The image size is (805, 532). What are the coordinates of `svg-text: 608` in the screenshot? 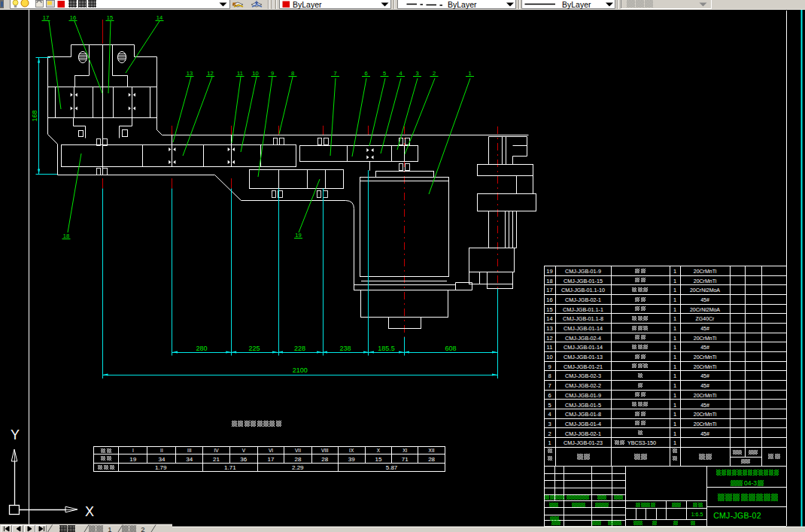 It's located at (450, 348).